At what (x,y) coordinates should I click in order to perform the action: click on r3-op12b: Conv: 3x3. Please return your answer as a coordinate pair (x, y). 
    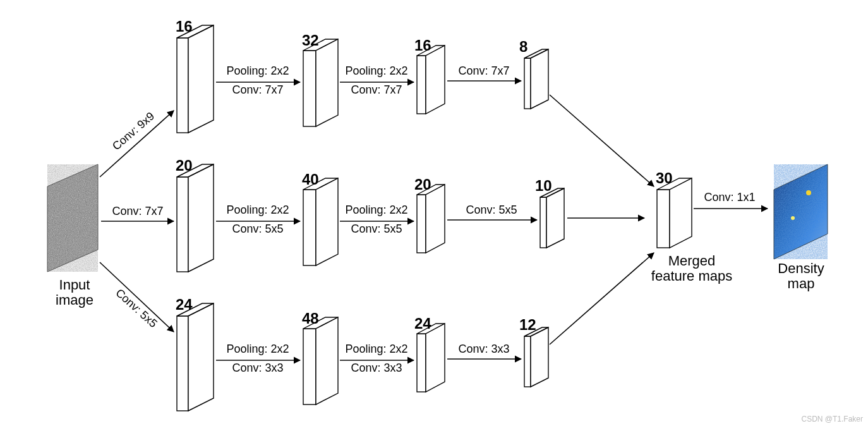
    Looking at the image, I should click on (258, 368).